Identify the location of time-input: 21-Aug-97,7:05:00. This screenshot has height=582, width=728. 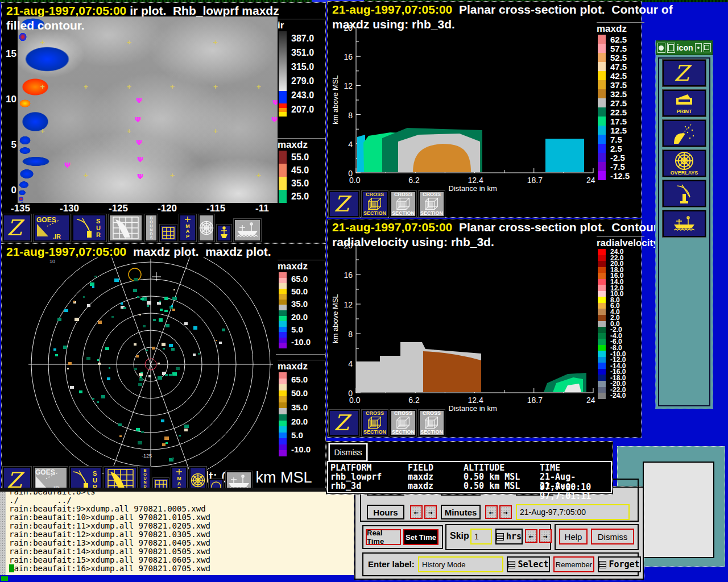
(573, 512).